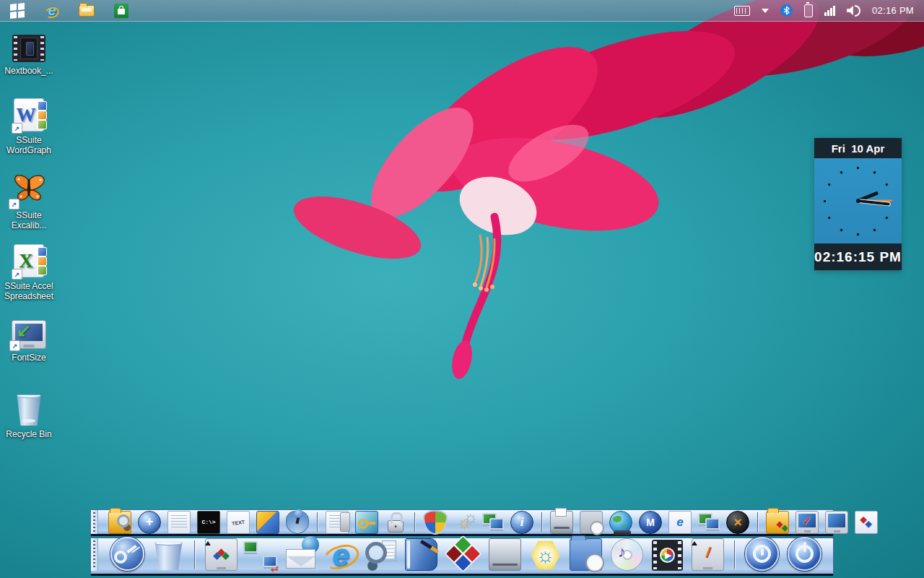  I want to click on dock-recent-documents-icon, so click(586, 555).